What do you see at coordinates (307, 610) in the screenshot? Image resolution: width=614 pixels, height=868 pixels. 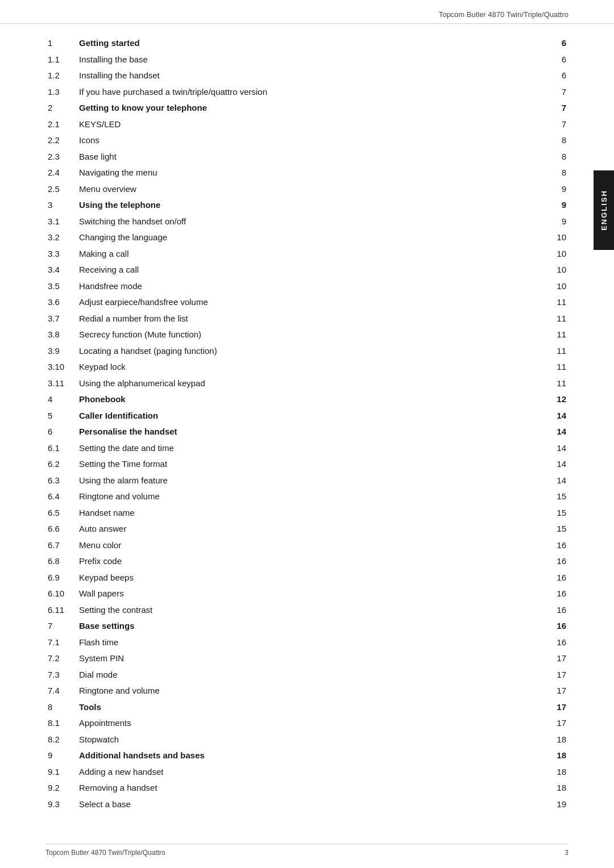 I see `toc-label: Setting the contrast` at bounding box center [307, 610].